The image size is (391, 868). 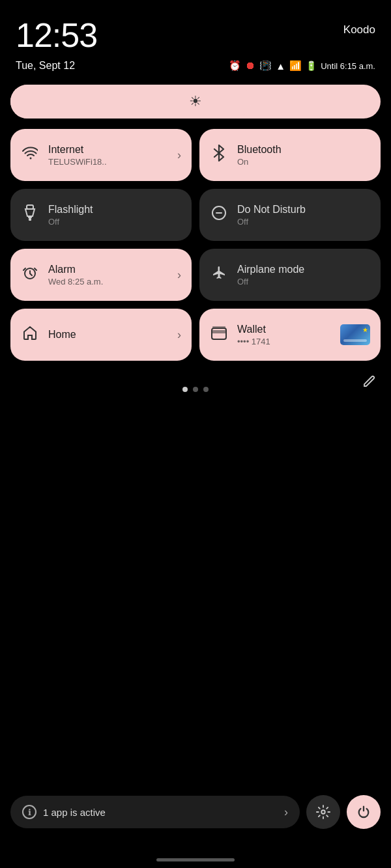 What do you see at coordinates (323, 812) in the screenshot?
I see `settings-button` at bounding box center [323, 812].